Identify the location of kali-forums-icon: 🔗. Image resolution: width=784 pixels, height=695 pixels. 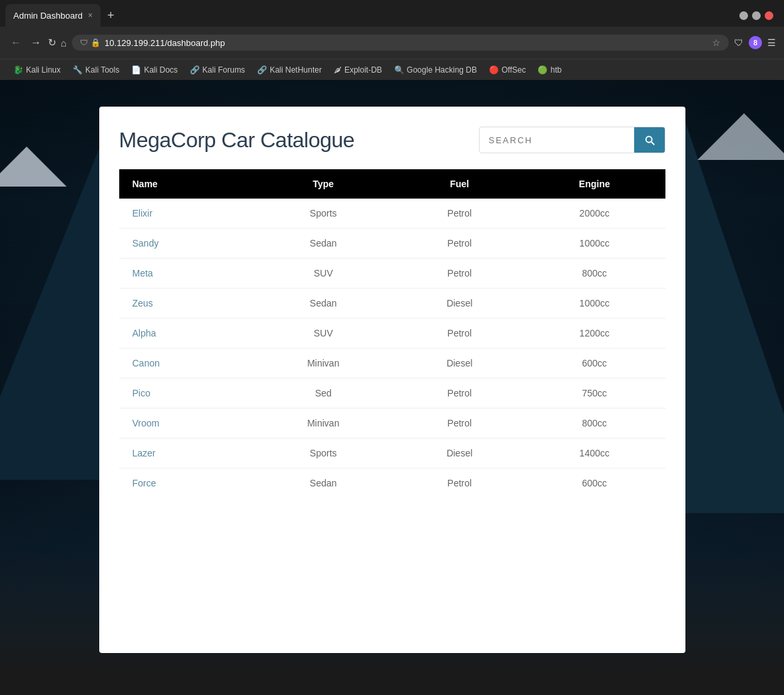
(195, 70).